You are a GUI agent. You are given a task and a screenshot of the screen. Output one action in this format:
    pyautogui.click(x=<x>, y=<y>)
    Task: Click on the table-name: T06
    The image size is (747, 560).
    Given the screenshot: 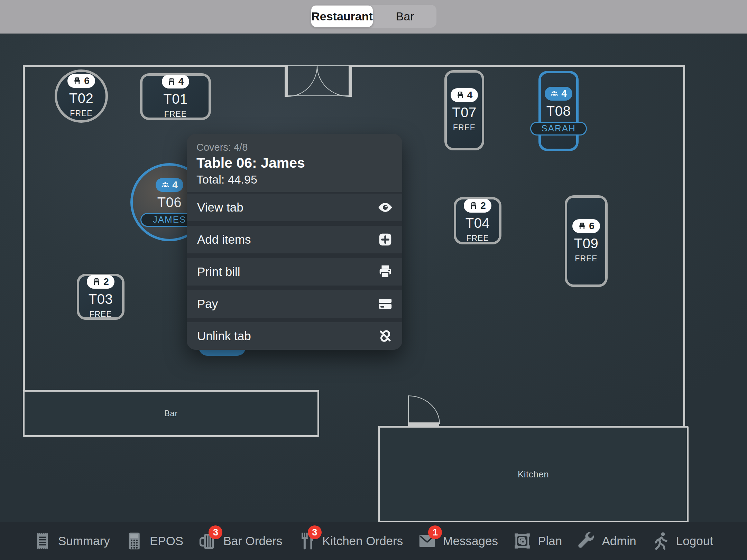 What is the action you would take?
    pyautogui.click(x=169, y=203)
    